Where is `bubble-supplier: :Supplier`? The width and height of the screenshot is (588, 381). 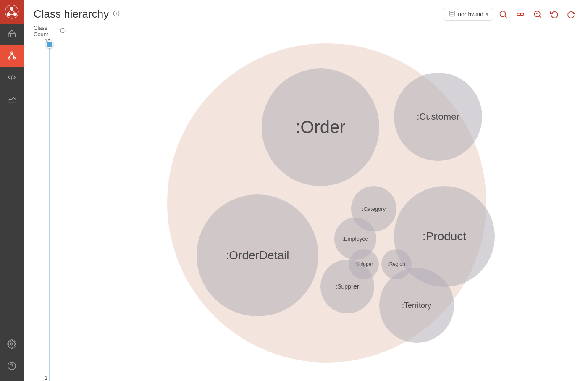
bubble-supplier: :Supplier is located at coordinates (347, 286).